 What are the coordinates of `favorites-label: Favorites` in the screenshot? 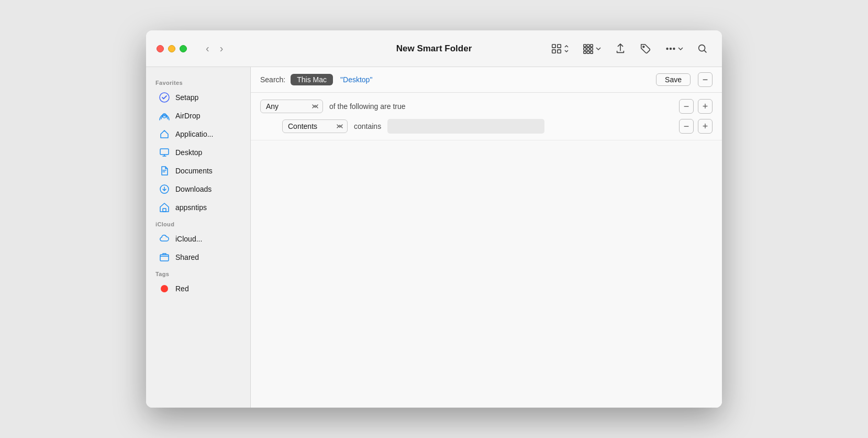 It's located at (198, 82).